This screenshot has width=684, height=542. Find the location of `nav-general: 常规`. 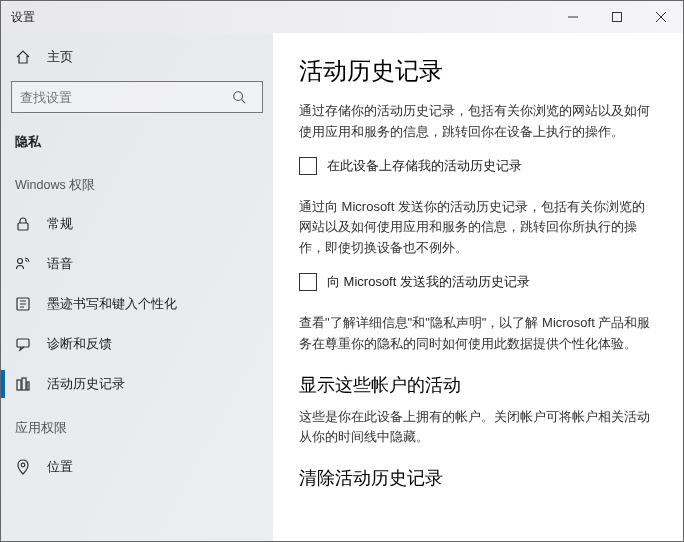

nav-general: 常规 is located at coordinates (137, 224).